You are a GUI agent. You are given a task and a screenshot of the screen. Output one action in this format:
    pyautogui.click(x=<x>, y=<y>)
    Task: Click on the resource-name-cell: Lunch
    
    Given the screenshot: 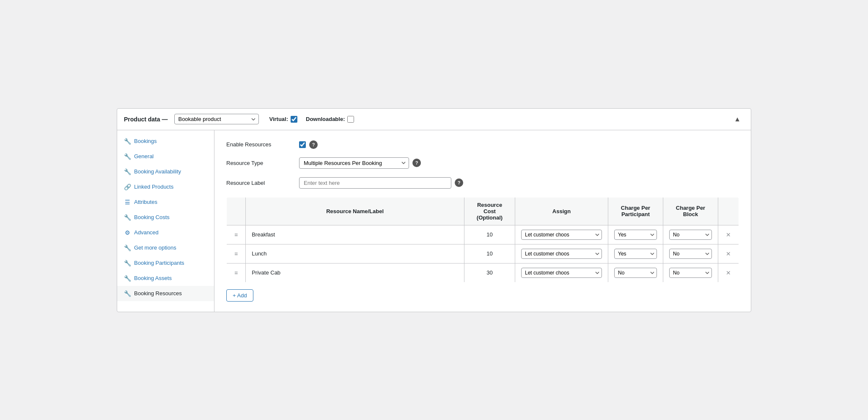 What is the action you would take?
    pyautogui.click(x=355, y=254)
    